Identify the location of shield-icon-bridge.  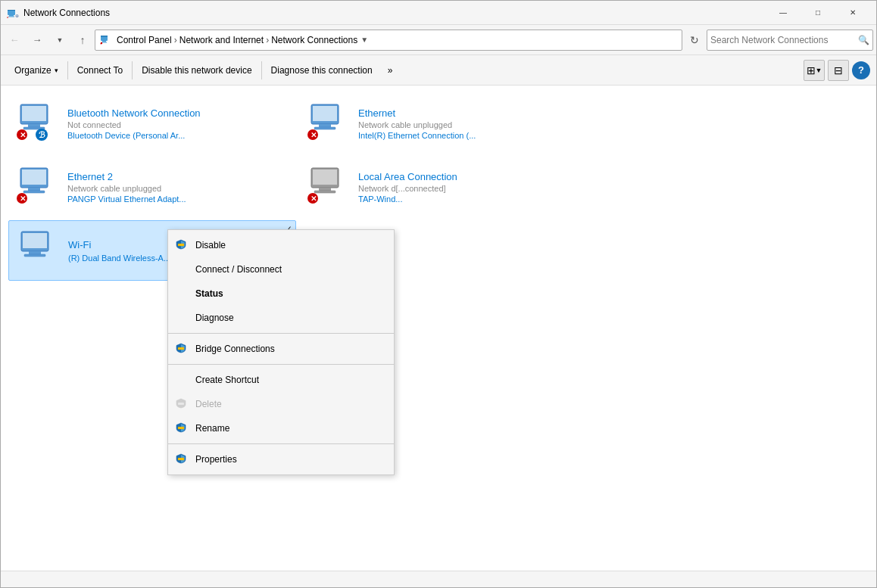
(181, 350).